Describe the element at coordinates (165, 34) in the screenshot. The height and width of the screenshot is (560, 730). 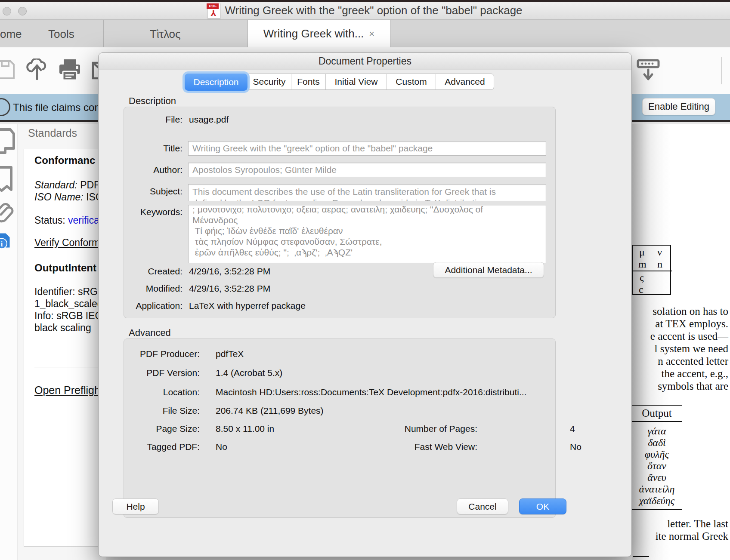
I see `tab-titlos: Τὶτλος` at that location.